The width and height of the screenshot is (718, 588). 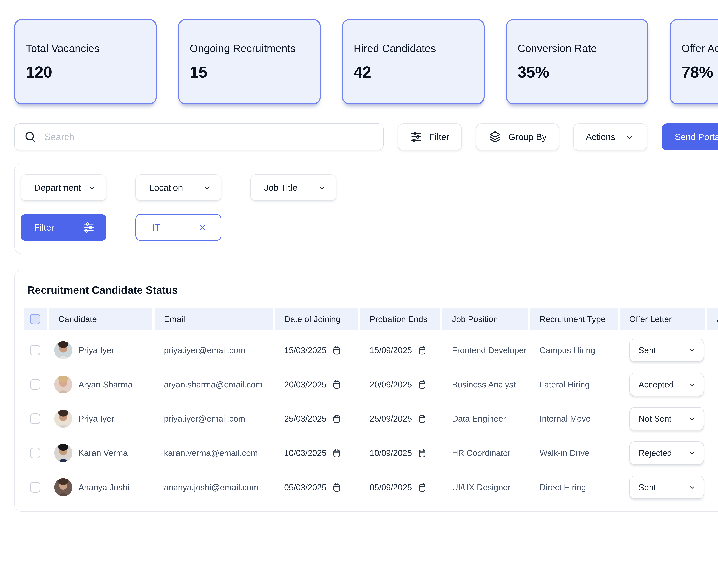 What do you see at coordinates (213, 419) in the screenshot?
I see `email-cell: priya.iyer@email.com` at bounding box center [213, 419].